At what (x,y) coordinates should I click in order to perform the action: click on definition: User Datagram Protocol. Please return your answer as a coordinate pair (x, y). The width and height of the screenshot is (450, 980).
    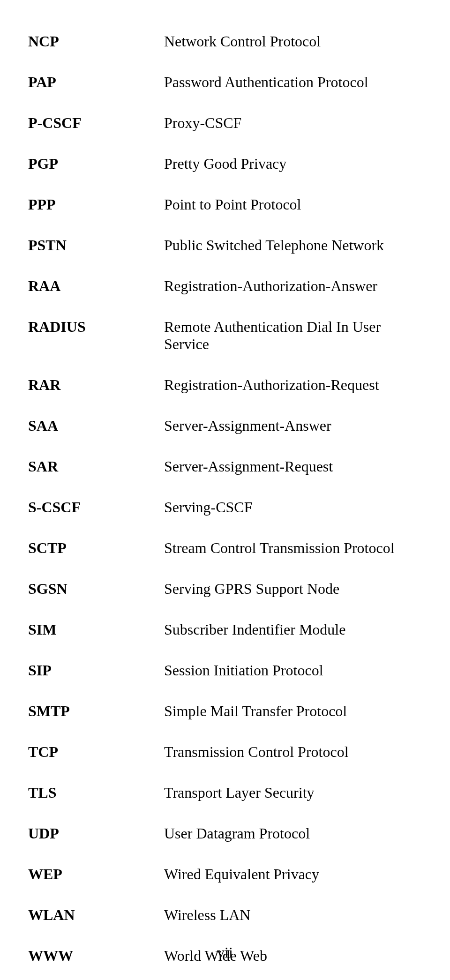
    Looking at the image, I should click on (293, 833).